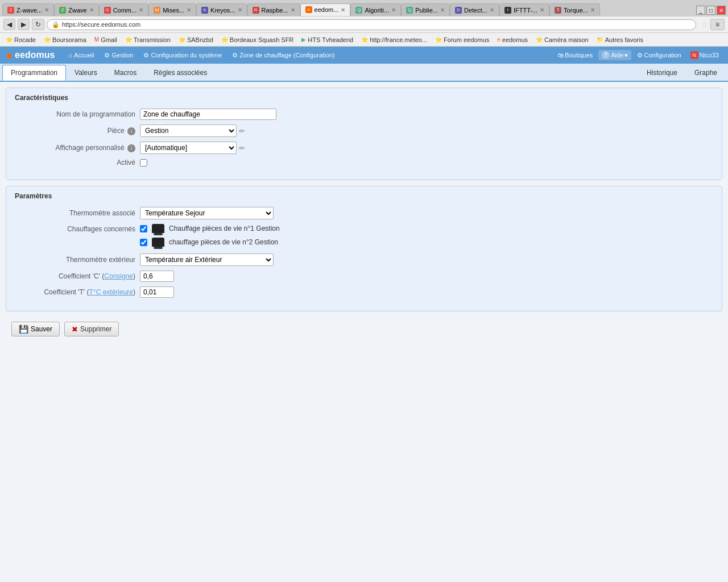 The image size is (728, 582). I want to click on save-label: Sauver, so click(42, 329).